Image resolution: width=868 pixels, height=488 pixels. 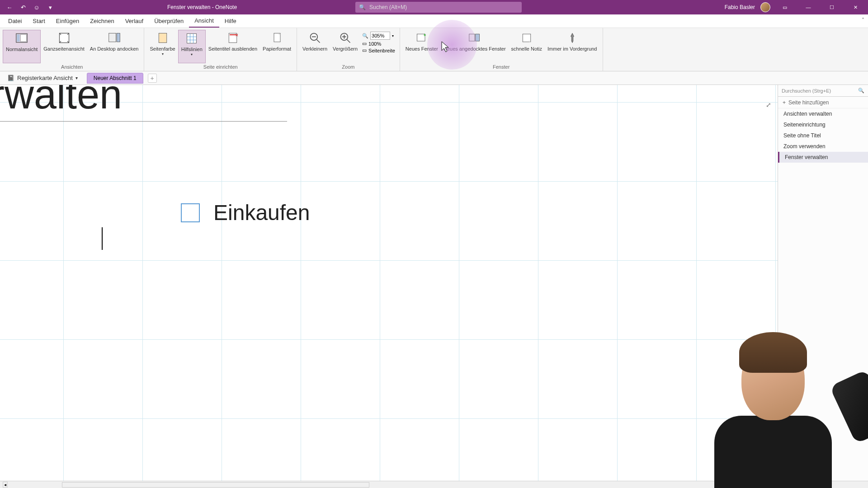 I want to click on add-section-button: +, so click(x=152, y=78).